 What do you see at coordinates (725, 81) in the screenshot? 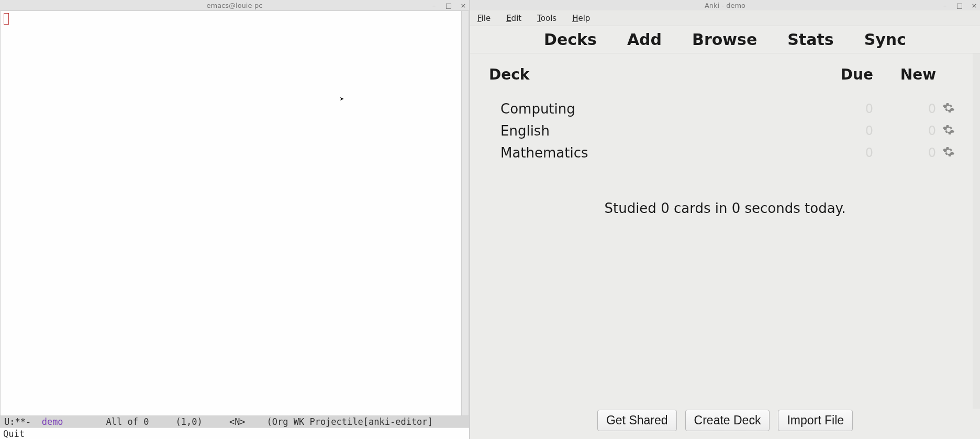
I see `deck-list-header: Deck Due New` at bounding box center [725, 81].